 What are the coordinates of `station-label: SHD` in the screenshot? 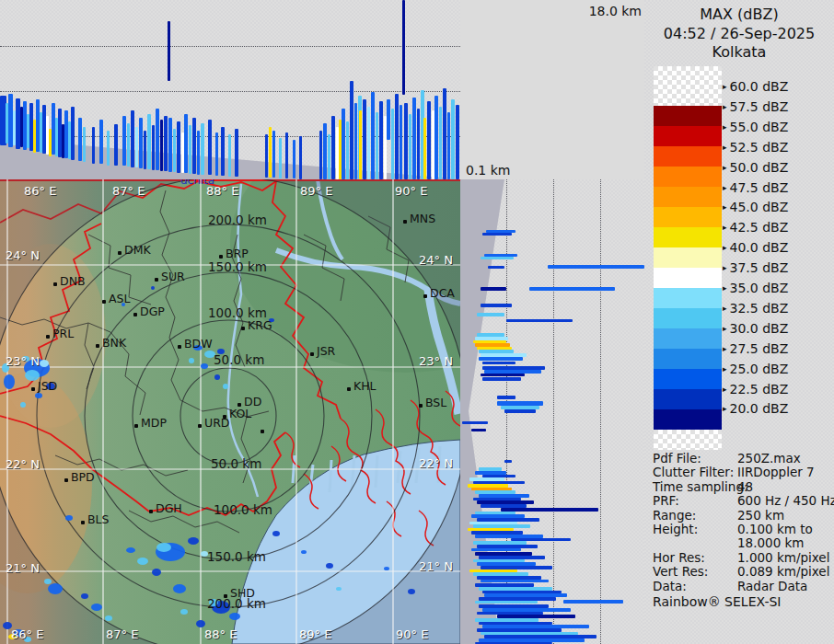 It's located at (243, 592).